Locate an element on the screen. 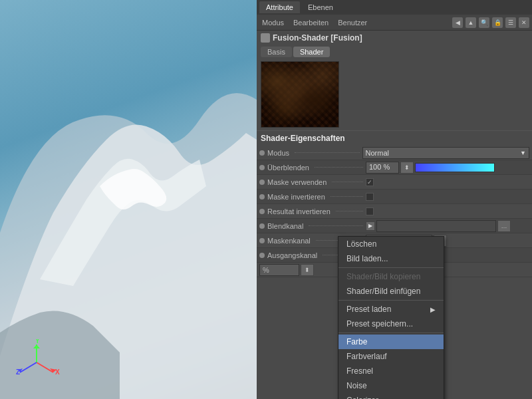 This screenshot has height=399, width=532. prop-label-maske-invertieren: Maske invertieren is located at coordinates (313, 197).